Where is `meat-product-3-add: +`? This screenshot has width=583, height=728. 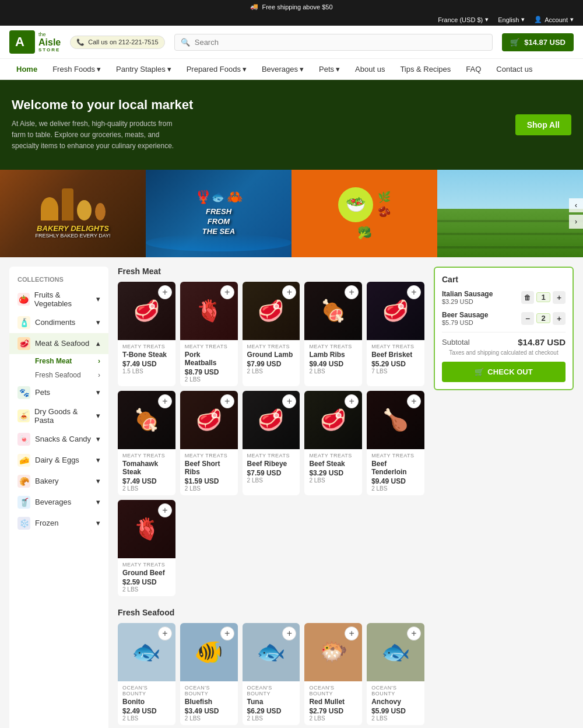 meat-product-3-add: + is located at coordinates (352, 292).